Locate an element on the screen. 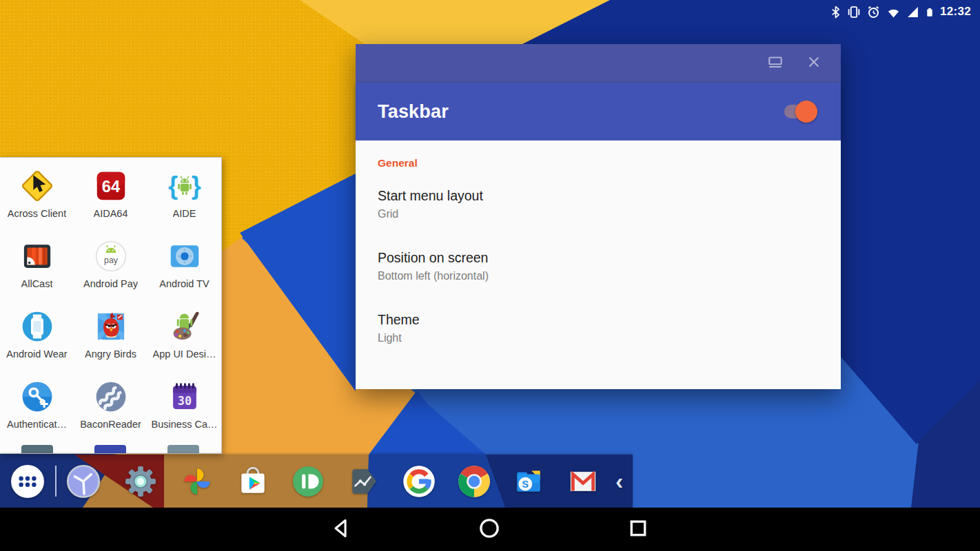 Image resolution: width=980 pixels, height=551 pixels. allcast-icon is located at coordinates (37, 256).